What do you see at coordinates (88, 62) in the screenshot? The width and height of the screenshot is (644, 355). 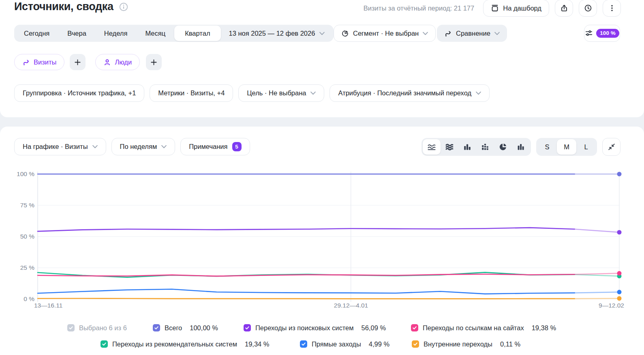 I see `metric-pills-row: Визиты Люди` at bounding box center [88, 62].